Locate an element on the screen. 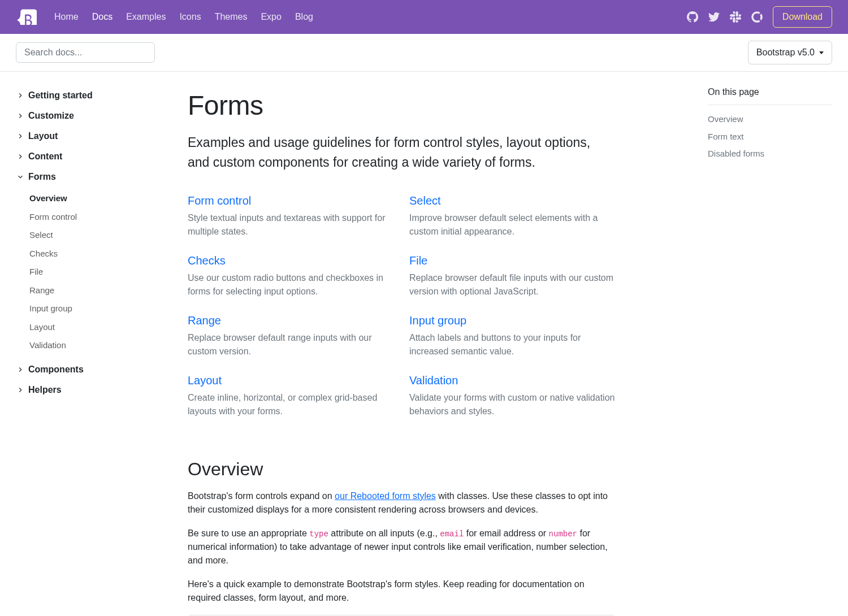 This screenshot has height=616, width=848. nav-link-docs: Docs is located at coordinates (102, 17).